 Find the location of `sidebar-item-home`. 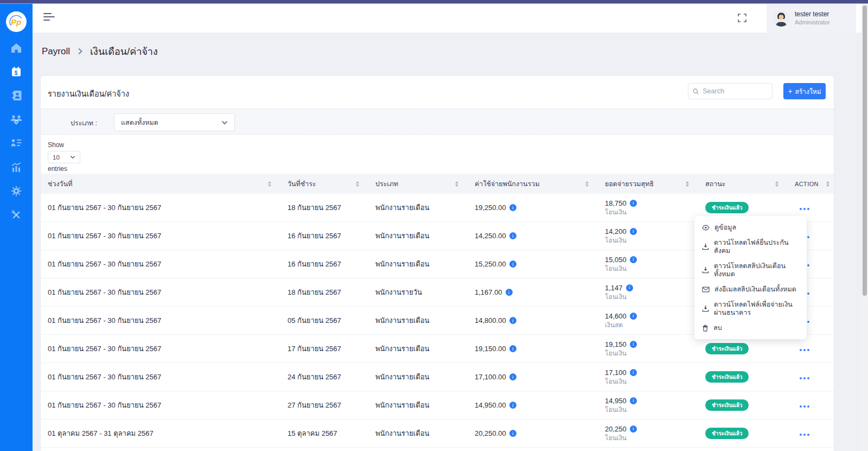

sidebar-item-home is located at coordinates (16, 48).